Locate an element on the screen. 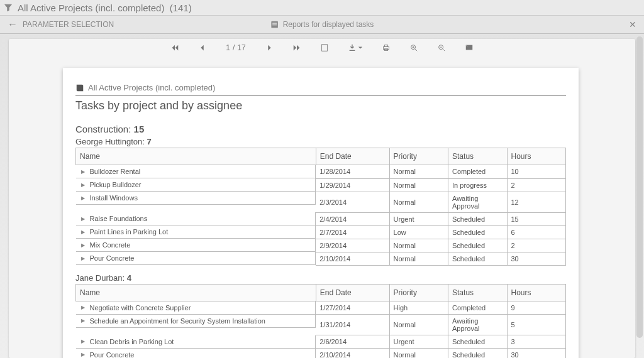 The width and height of the screenshot is (644, 358). task-name: Schedule an Appointment for Security Sys… is located at coordinates (177, 321).